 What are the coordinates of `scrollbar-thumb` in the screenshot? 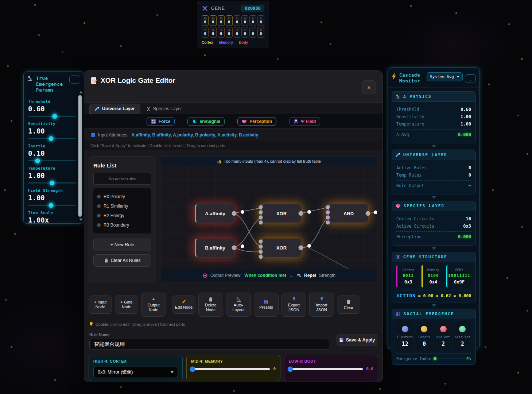 It's located at (80, 156).